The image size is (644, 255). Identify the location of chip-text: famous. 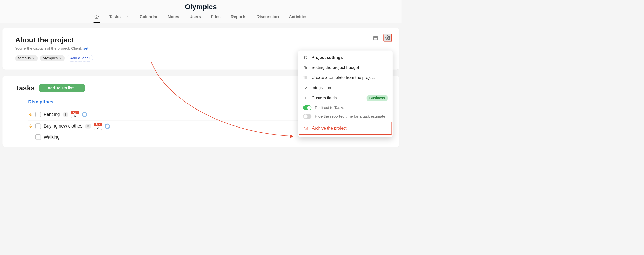
(24, 58).